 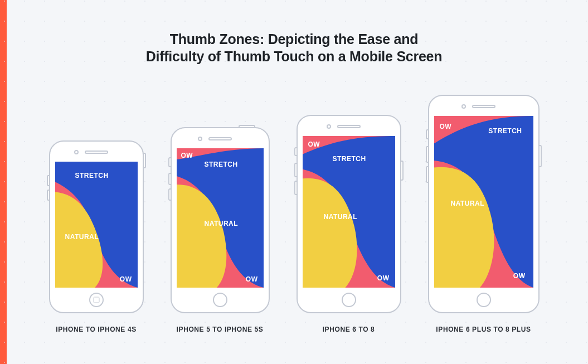 What do you see at coordinates (96, 237) in the screenshot?
I see `phone-iphone-4s: STRETCH NATURAL OW IPHONE TO IPHONE 4S` at bounding box center [96, 237].